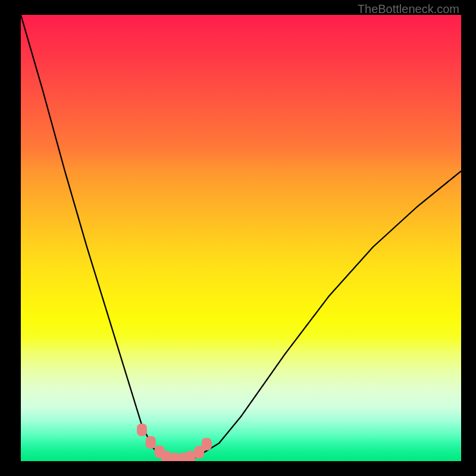 The image size is (476, 476). Describe the element at coordinates (408, 10) in the screenshot. I see `watermark-text: TheBottleneck.com` at that location.